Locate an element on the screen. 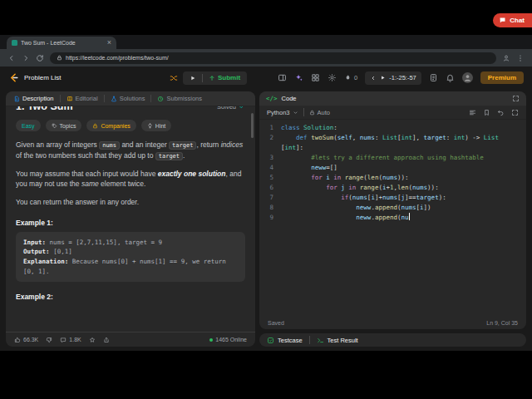  tag-icon is located at coordinates (55, 126).